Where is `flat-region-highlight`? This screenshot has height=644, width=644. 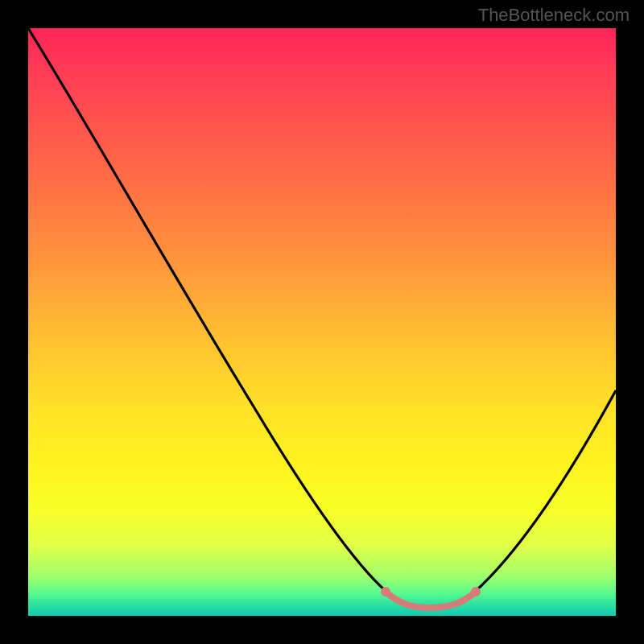 flat-region-highlight is located at coordinates (431, 600).